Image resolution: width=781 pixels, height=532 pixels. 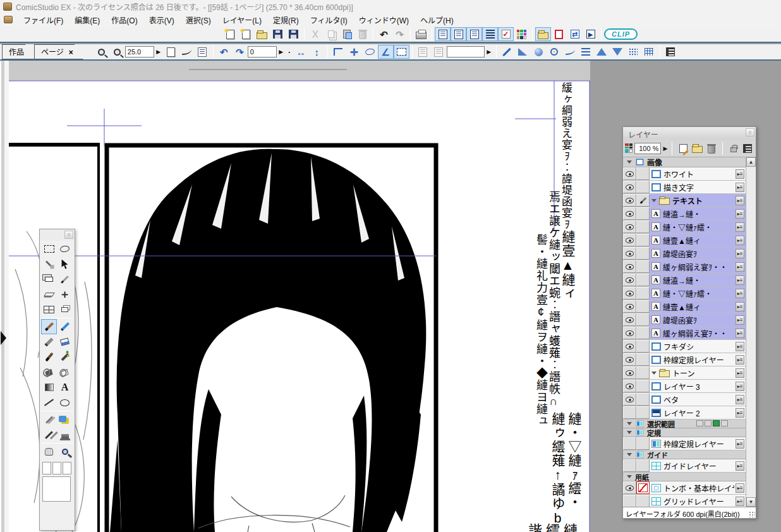 I want to click on layer-row: A諱堤函宴ｦ▸≡, so click(x=684, y=254).